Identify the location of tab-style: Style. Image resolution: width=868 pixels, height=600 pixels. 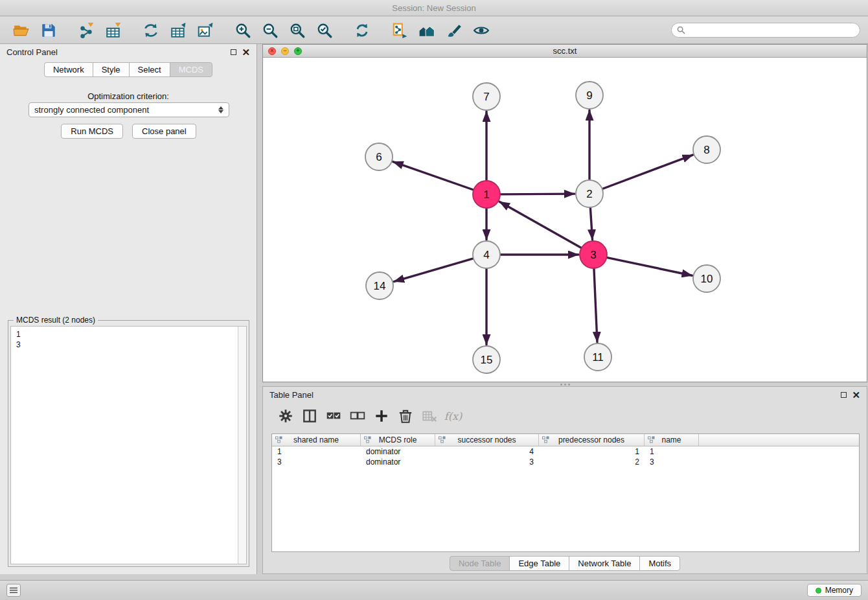
(111, 70).